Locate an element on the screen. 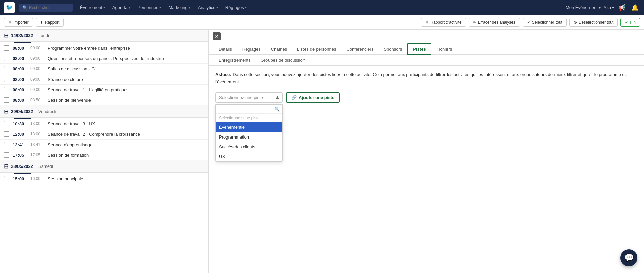 The width and height of the screenshot is (644, 273). session-row: 12:00 13:00 Séance de travail 2 : Compre… is located at coordinates (104, 134).